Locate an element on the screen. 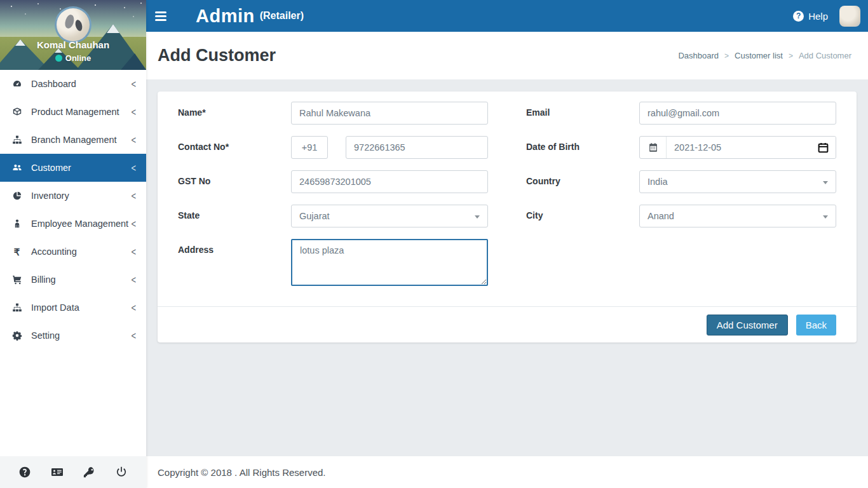 The height and width of the screenshot is (488, 868). person-icon is located at coordinates (17, 224).